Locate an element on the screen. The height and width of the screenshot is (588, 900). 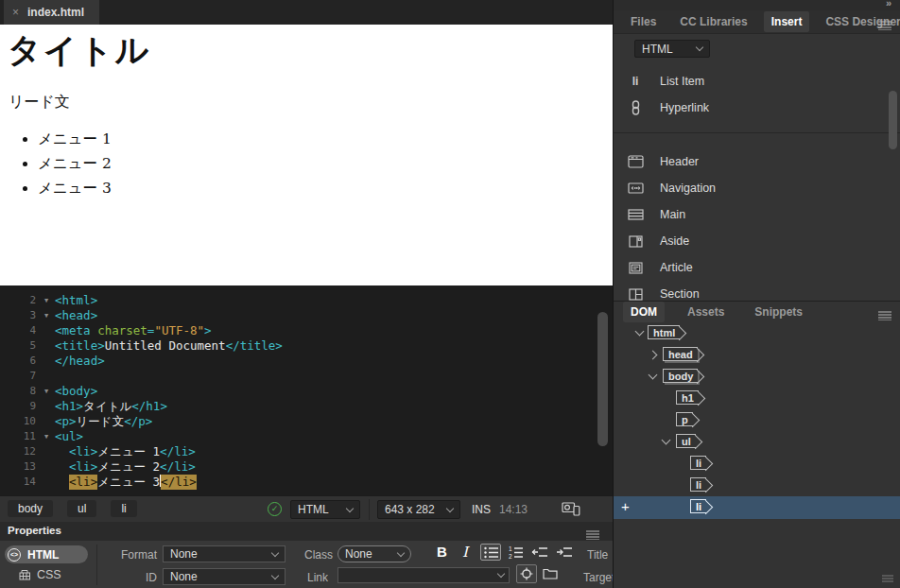
format-value: None is located at coordinates (183, 554).